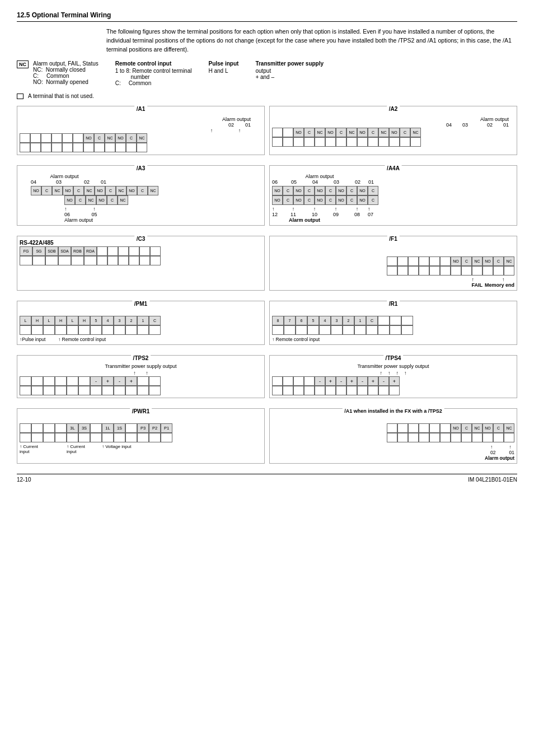 The image size is (534, 756). What do you see at coordinates (153, 73) in the screenshot?
I see `legend-remote-block: Remote control input 1 to 8` at bounding box center [153, 73].